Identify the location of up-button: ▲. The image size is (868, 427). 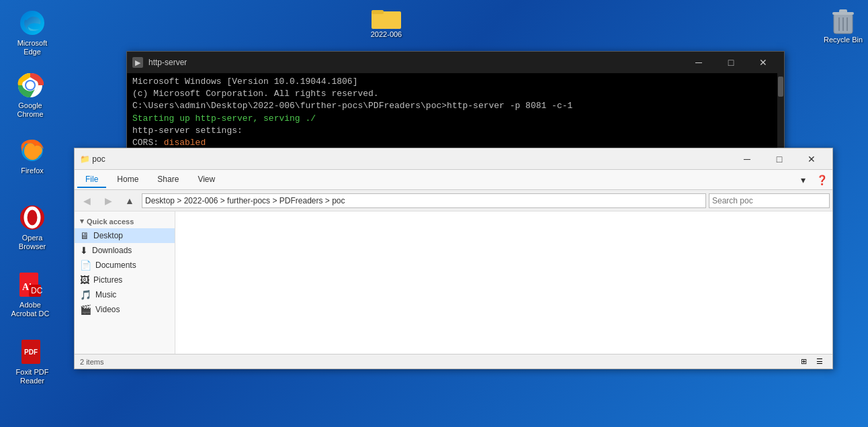
(130, 201).